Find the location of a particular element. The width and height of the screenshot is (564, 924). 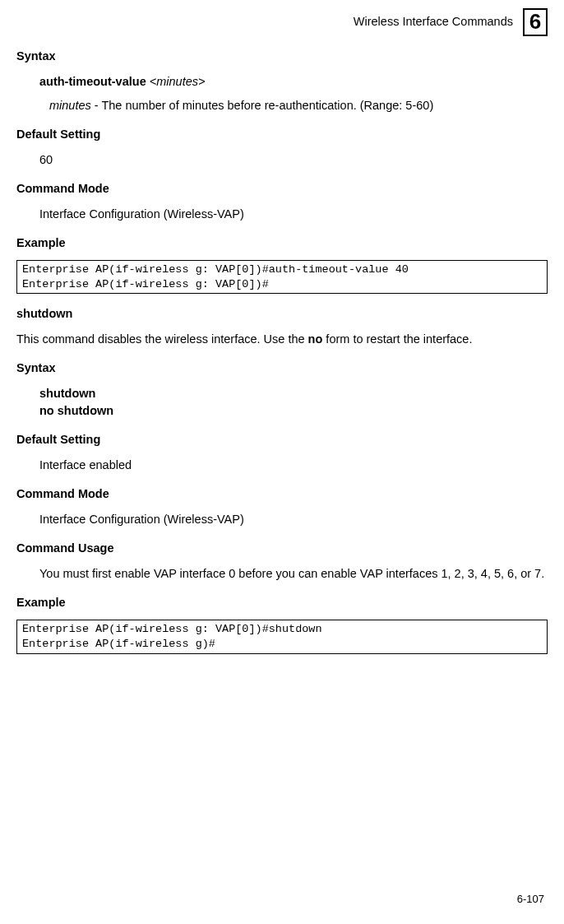

example-code-2: Enterprise AP(if-wireless g: VAP[0])#shu… is located at coordinates (282, 637).